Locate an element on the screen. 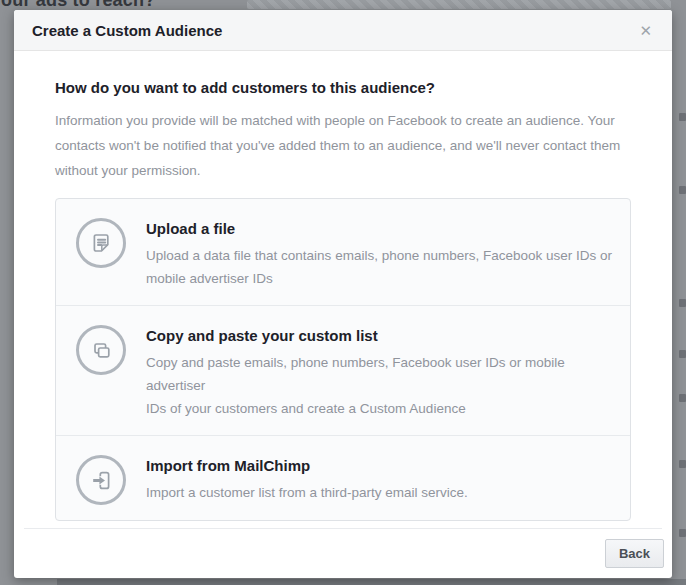 The image size is (686, 585). dialog-footer: Back is located at coordinates (343, 553).